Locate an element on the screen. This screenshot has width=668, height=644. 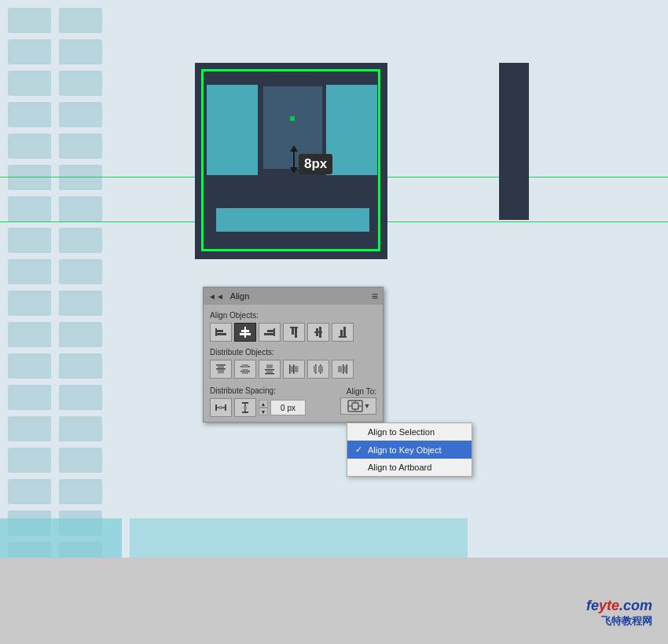
align-right-button is located at coordinates (270, 332).